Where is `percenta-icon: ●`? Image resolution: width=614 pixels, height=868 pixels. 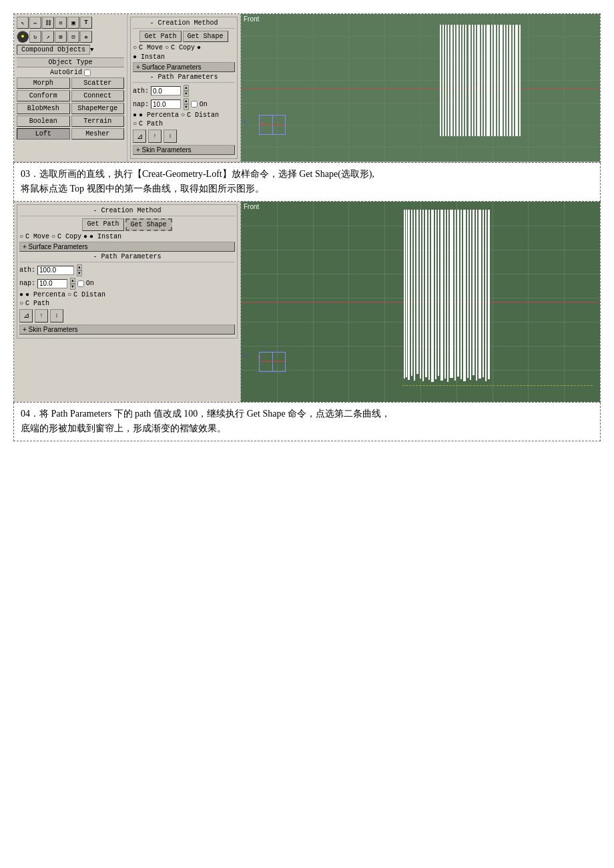 percenta-icon: ● is located at coordinates (135, 115).